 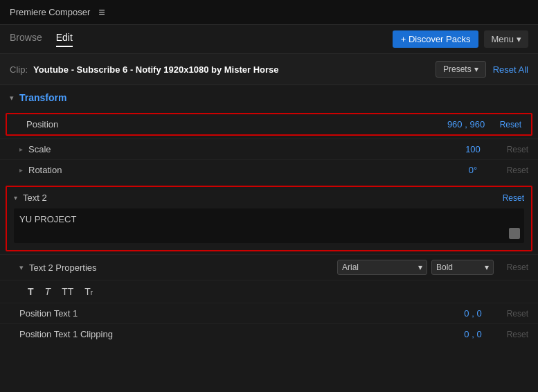 I want to click on font-style-chevron-icon: ▾, so click(x=487, y=267).